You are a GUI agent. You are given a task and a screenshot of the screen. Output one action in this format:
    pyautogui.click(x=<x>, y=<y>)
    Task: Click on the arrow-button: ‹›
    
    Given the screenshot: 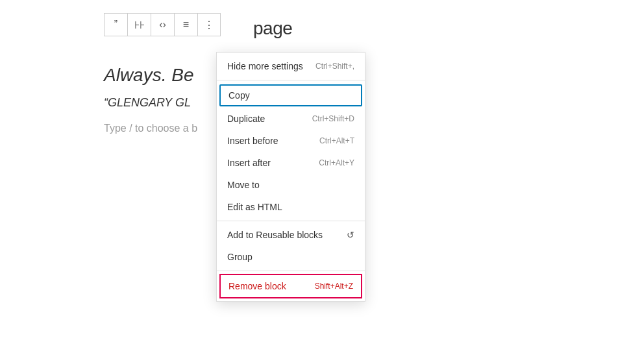 What is the action you would take?
    pyautogui.click(x=162, y=25)
    